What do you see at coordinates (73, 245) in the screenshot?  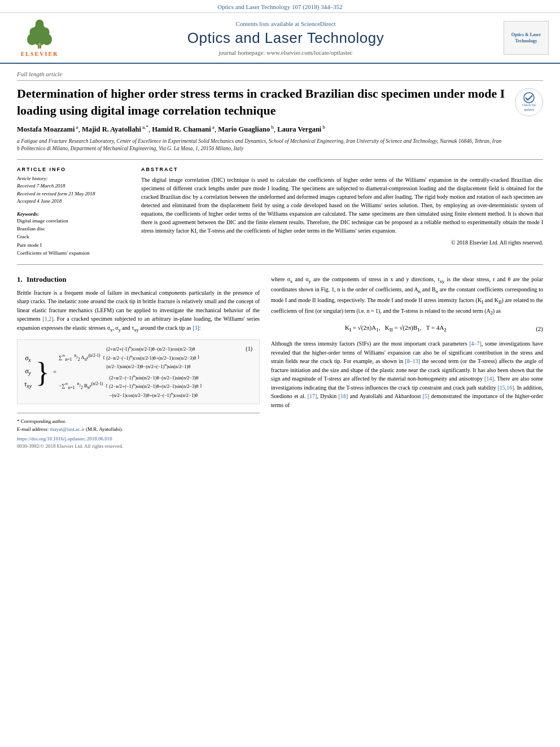 I see `keyword-4: Pure mode I` at bounding box center [73, 245].